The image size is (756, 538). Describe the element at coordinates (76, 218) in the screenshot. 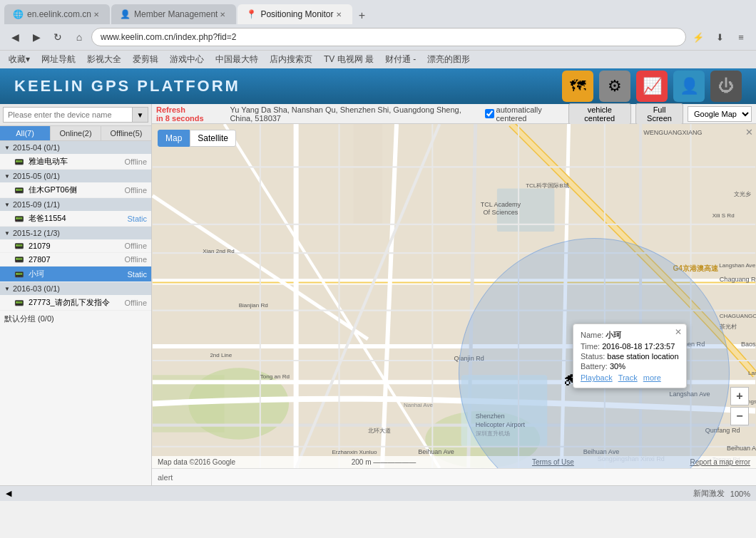

I see `device-name-label: 老爸11554` at that location.